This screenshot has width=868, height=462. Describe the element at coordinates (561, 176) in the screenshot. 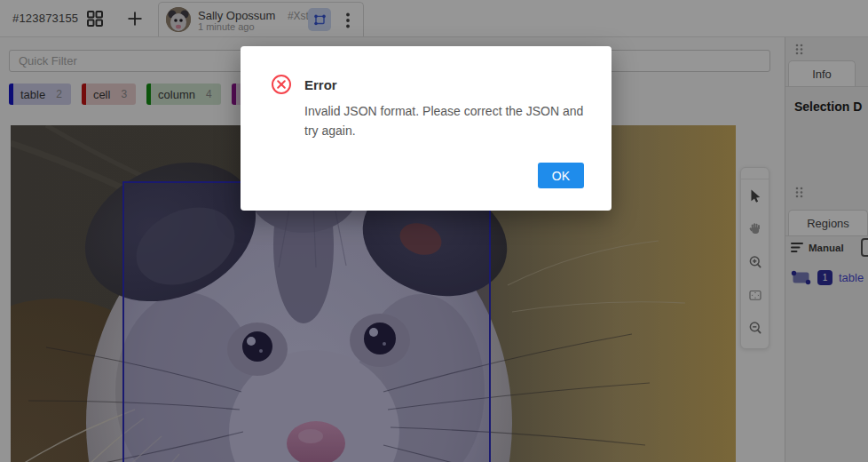

I see `ok-button: OK` at that location.